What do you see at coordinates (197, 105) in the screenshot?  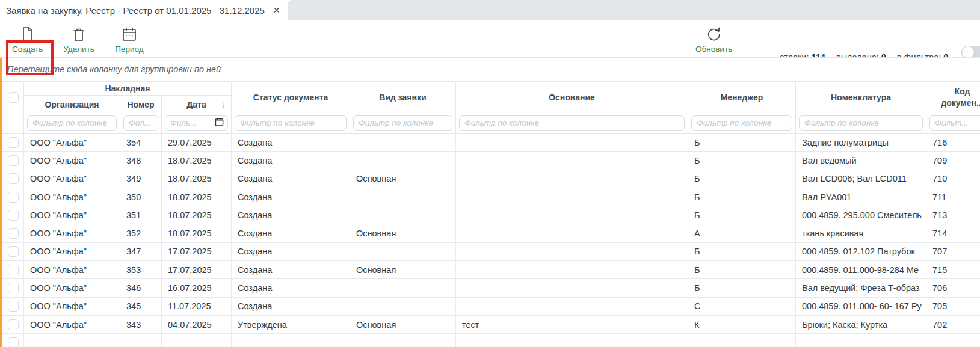 I see `column-header-date: Дата ↓` at bounding box center [197, 105].